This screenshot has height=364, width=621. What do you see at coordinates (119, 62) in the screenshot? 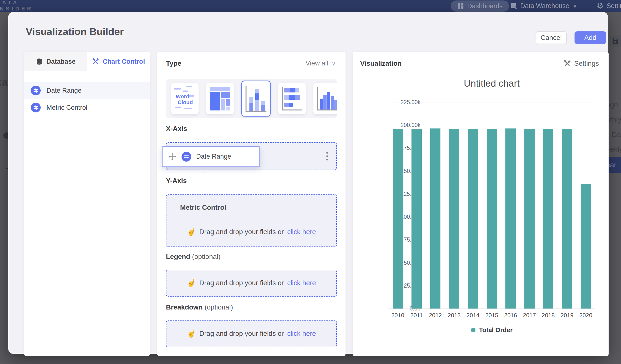
I see `tab-chart-control: Chart Control` at bounding box center [119, 62].